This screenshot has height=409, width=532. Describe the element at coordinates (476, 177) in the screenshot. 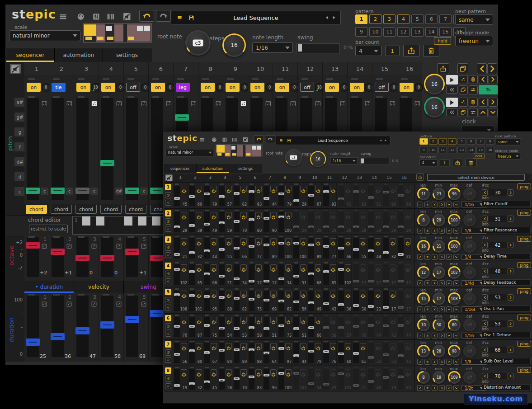

I see `select-midi-device-button: select midi device` at that location.